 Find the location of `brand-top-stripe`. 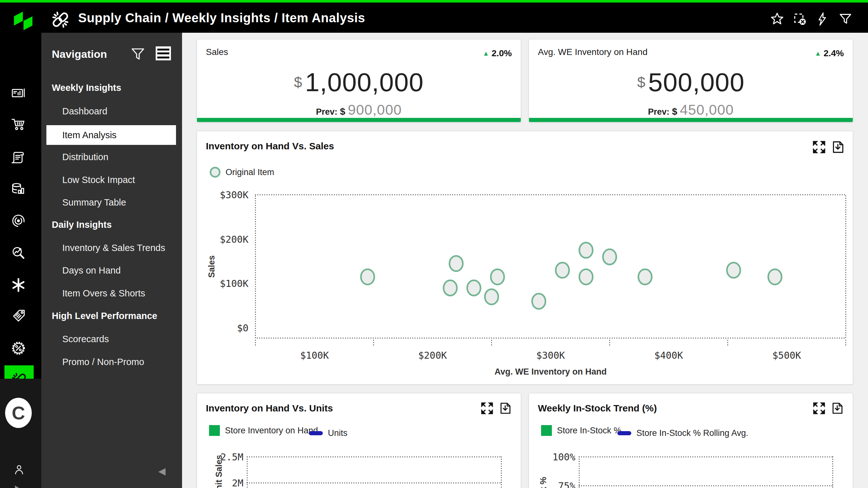

brand-top-stripe is located at coordinates (434, 1).